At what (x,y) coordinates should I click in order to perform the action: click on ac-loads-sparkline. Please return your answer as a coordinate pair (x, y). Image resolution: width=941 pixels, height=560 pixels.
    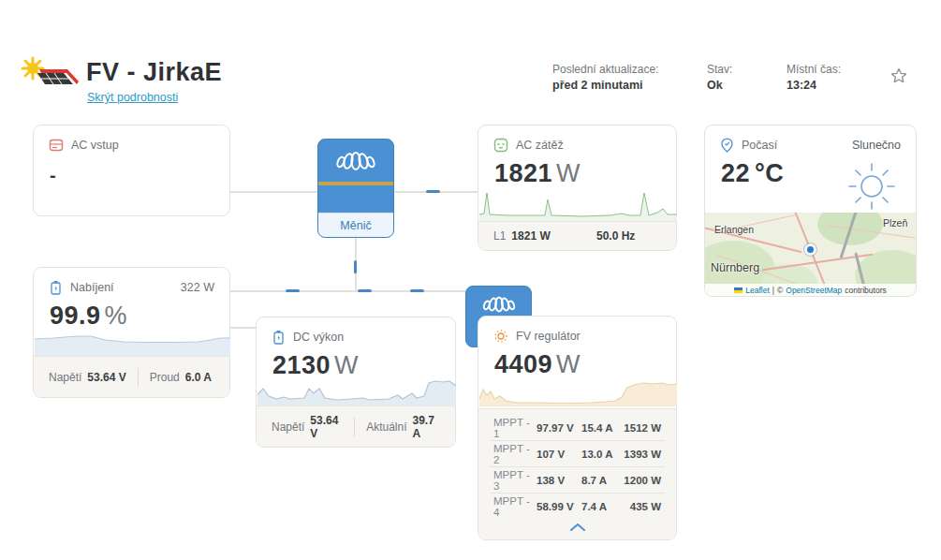
    Looking at the image, I should click on (579, 206).